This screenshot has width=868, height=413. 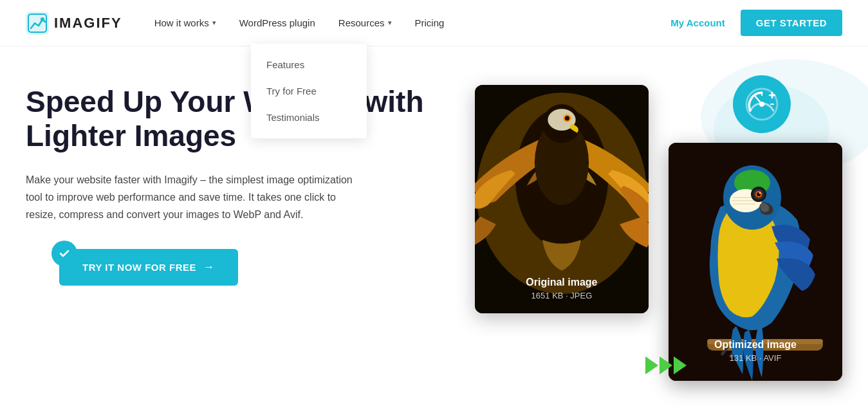 What do you see at coordinates (365, 23) in the screenshot?
I see `nav-item-resources: Resources ▾` at bounding box center [365, 23].